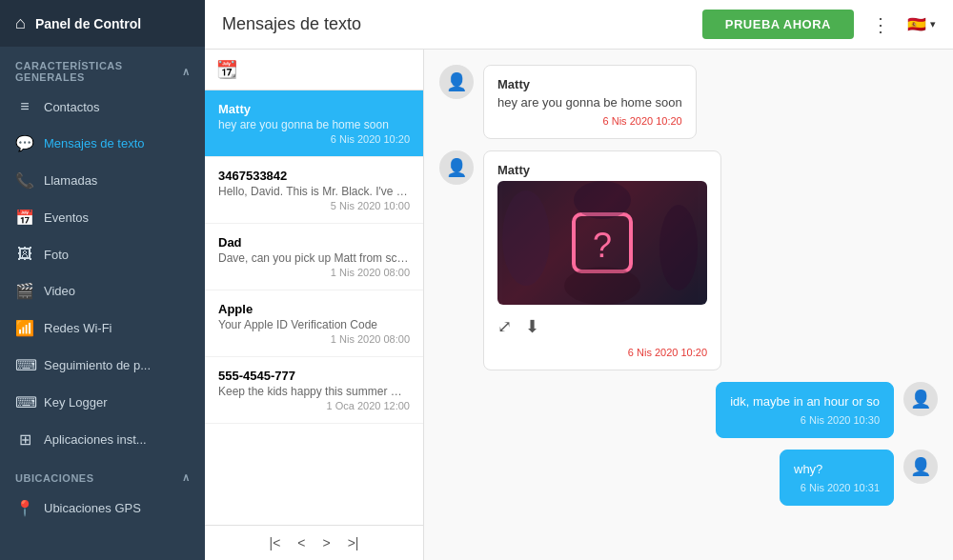  I want to click on conv-date: 6 Nis 2020 10:20, so click(314, 139).